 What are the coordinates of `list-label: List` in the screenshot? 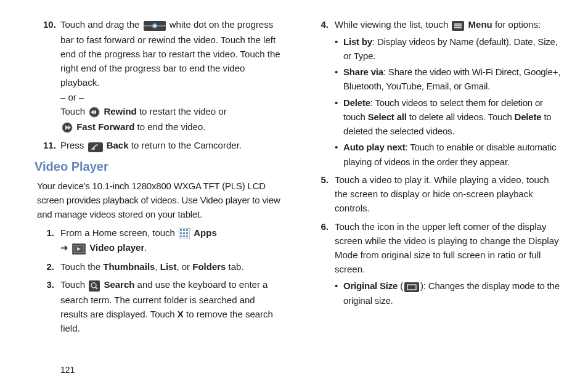 It's located at (169, 266).